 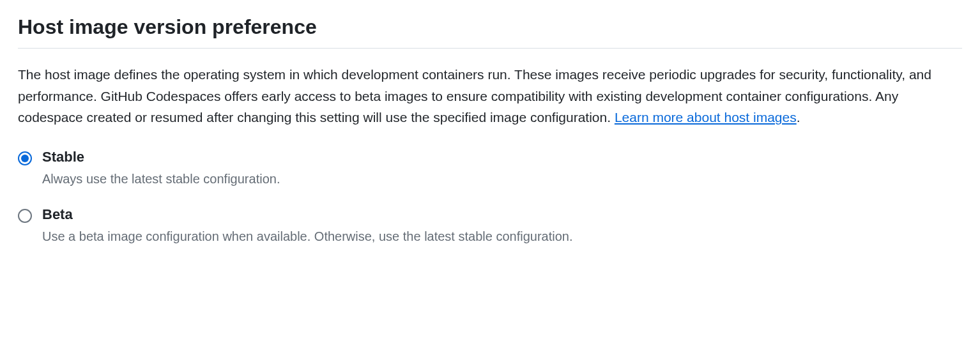 What do you see at coordinates (161, 179) in the screenshot?
I see `radio-description-stable: Always use the latest stable configurati…` at bounding box center [161, 179].